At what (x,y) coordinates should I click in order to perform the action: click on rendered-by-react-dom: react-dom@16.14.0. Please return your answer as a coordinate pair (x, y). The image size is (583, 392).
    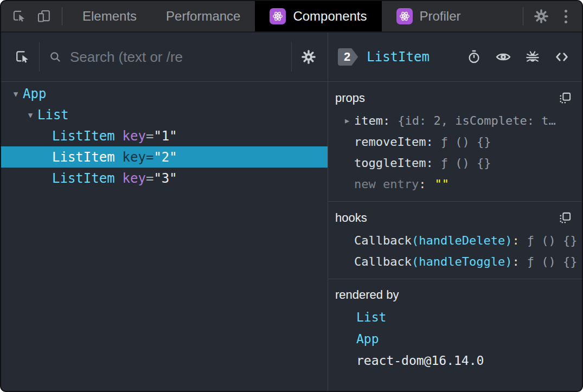
    Looking at the image, I should click on (455, 361).